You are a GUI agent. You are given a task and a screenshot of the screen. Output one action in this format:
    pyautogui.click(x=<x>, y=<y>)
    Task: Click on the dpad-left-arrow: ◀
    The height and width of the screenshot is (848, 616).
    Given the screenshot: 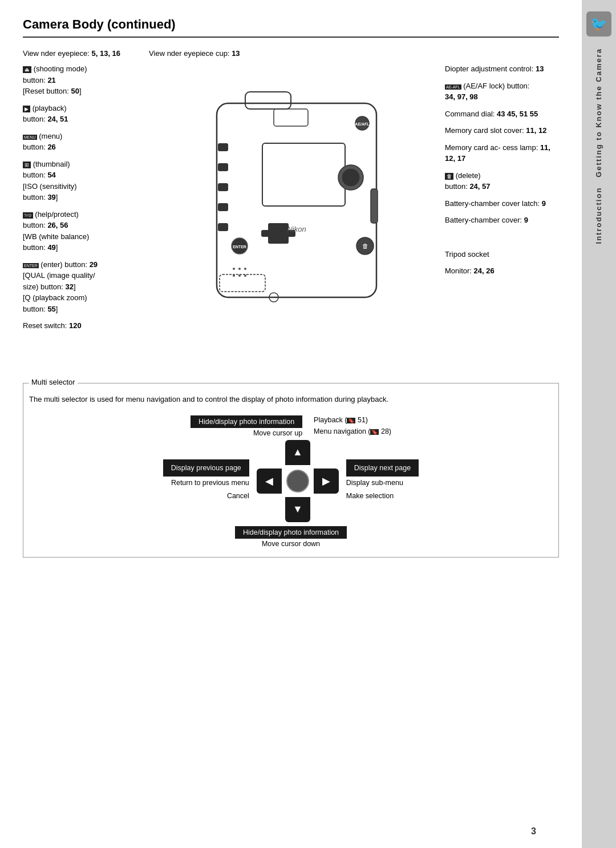 What is the action you would take?
    pyautogui.click(x=269, y=481)
    